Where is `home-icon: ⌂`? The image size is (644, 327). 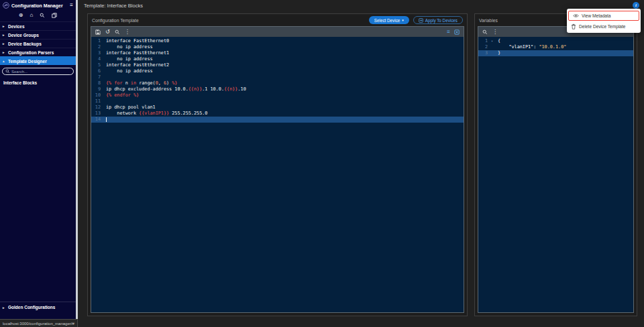 home-icon: ⌂ is located at coordinates (31, 15).